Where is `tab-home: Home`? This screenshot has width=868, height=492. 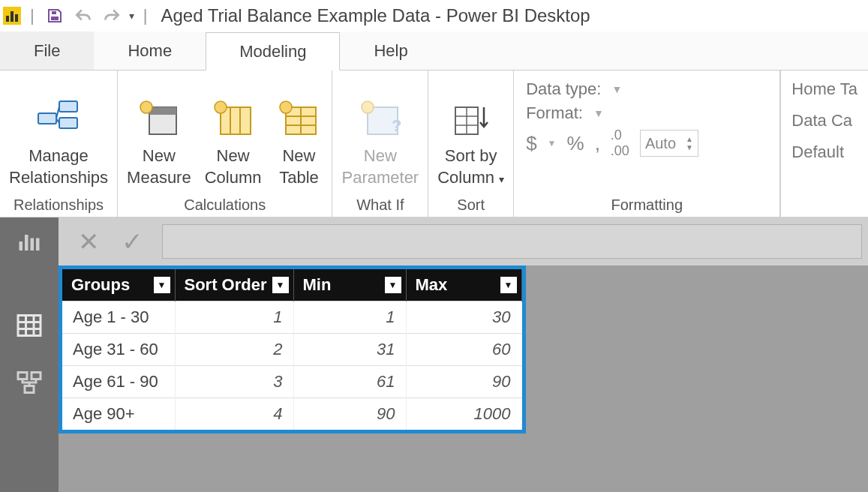
tab-home: Home is located at coordinates (150, 51).